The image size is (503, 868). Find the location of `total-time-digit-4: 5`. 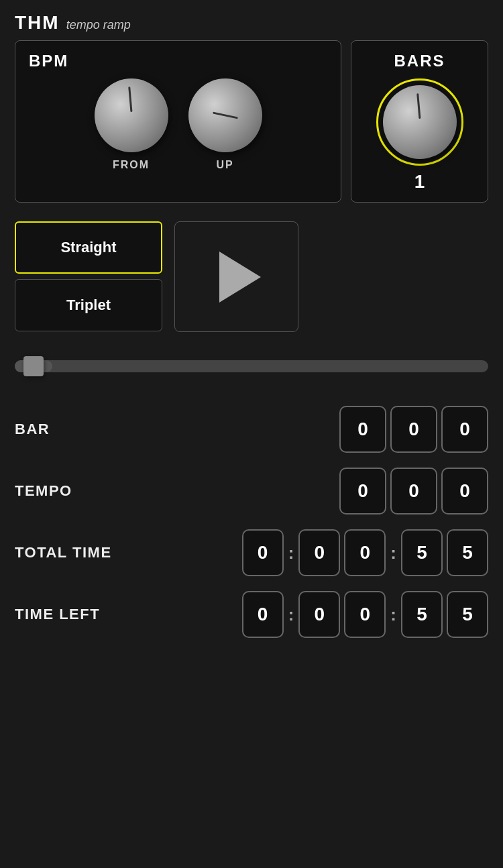

total-time-digit-4: 5 is located at coordinates (467, 553).